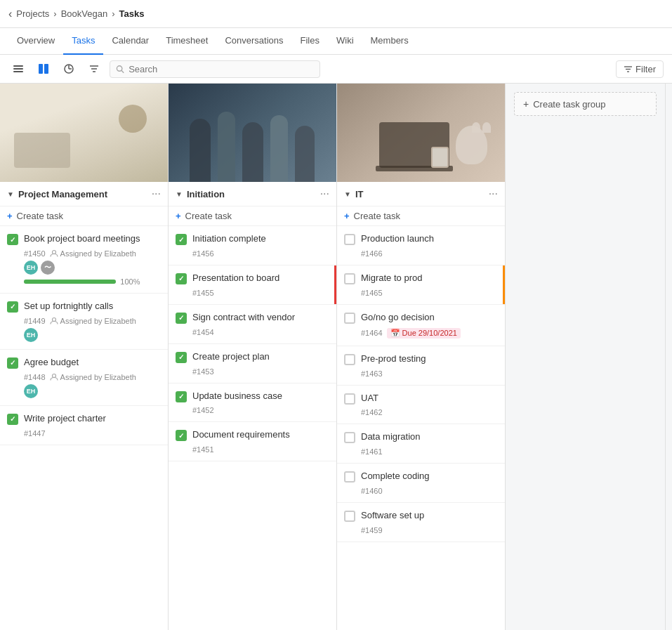  Describe the element at coordinates (253, 246) in the screenshot. I see `task-card-1456: Initiation complete #1456` at that location.